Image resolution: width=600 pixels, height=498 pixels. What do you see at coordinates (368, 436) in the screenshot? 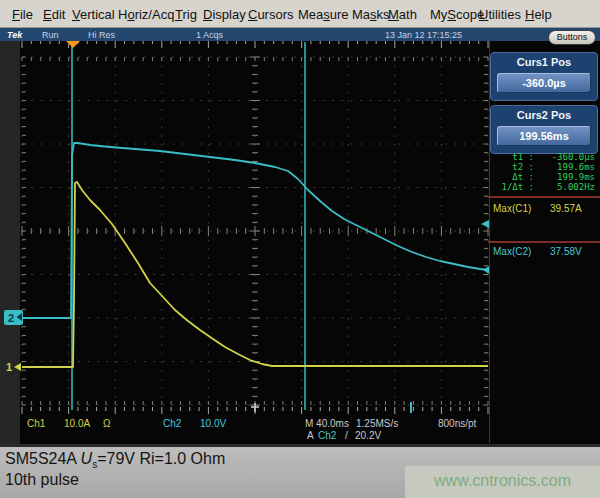
I see `trigger-level: 20.2V` at bounding box center [368, 436].